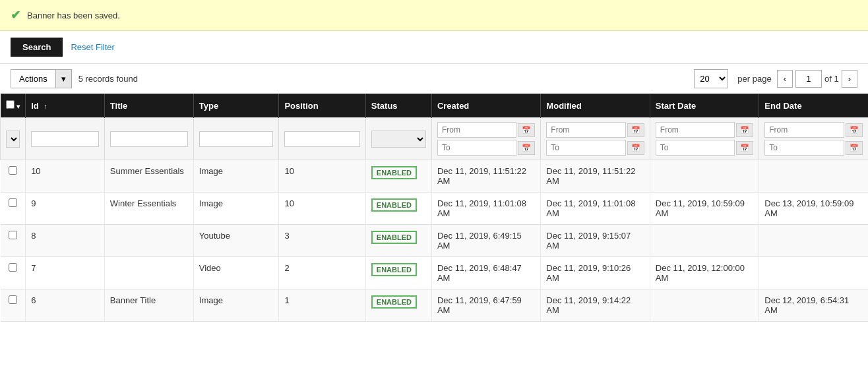 The height and width of the screenshot is (387, 868). What do you see at coordinates (477, 130) in the screenshot?
I see `filter-created-from` at bounding box center [477, 130].